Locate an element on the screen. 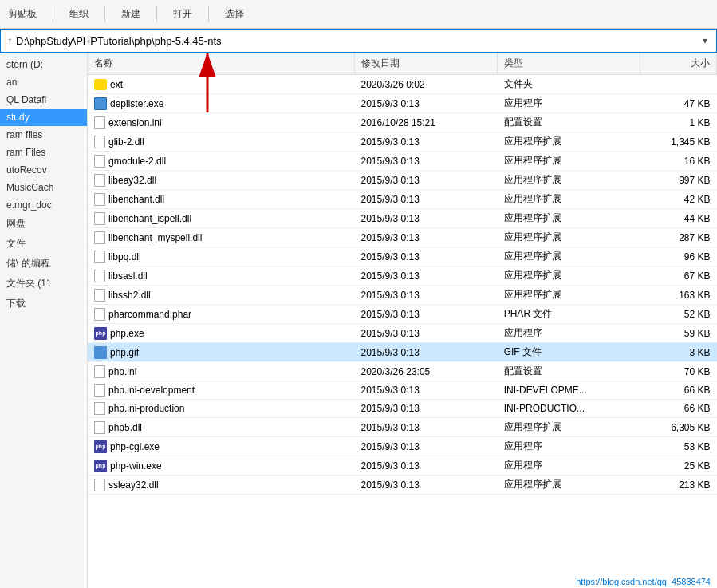 The width and height of the screenshot is (717, 588). table-row: deplister.exe2015/9/3 0:13应用程序47 KB is located at coordinates (402, 104).